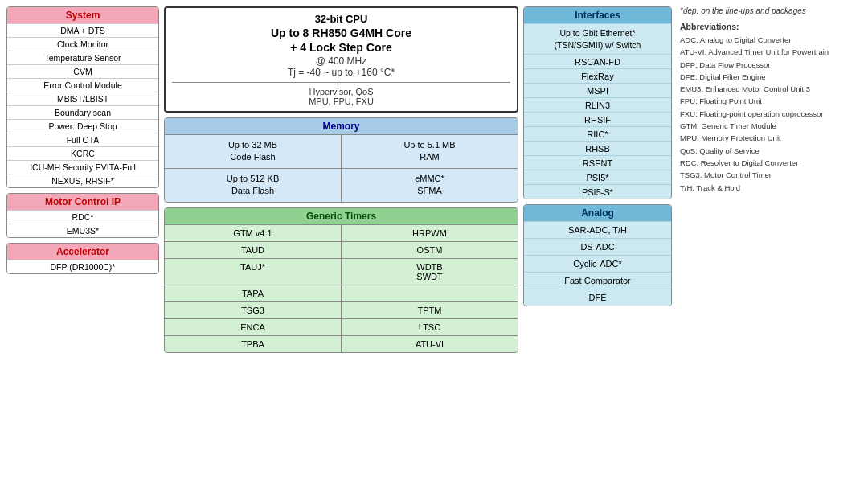 The height and width of the screenshot is (484, 868). Describe the element at coordinates (252, 310) in the screenshot. I see `timer-tsg3: TSG3` at that location.